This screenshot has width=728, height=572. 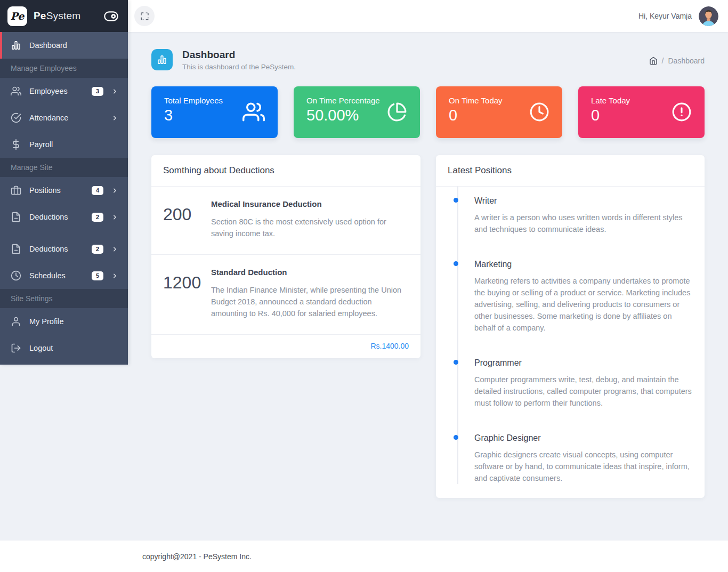 I want to click on positions-count-badge: 4, so click(x=98, y=191).